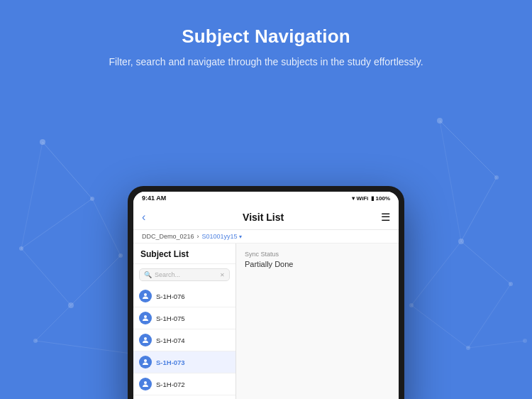 This screenshot has height=399, width=532. What do you see at coordinates (266, 198) in the screenshot?
I see `status-bar: 9:41 AM ▾ WiFi ▮ 100%` at bounding box center [266, 198].